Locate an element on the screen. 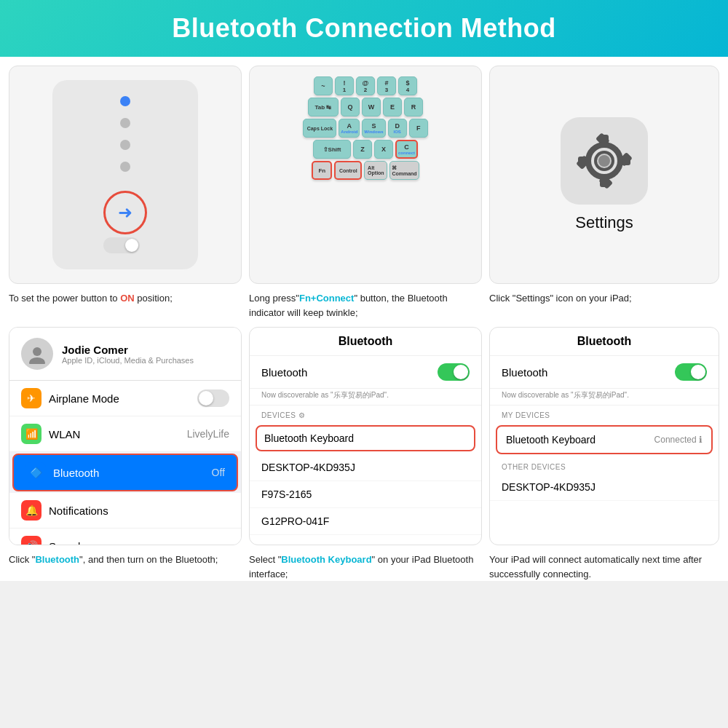 This screenshot has height=728, width=728. ios-item-wlan: 📶 WLAN LivelyLife is located at coordinates (125, 434).